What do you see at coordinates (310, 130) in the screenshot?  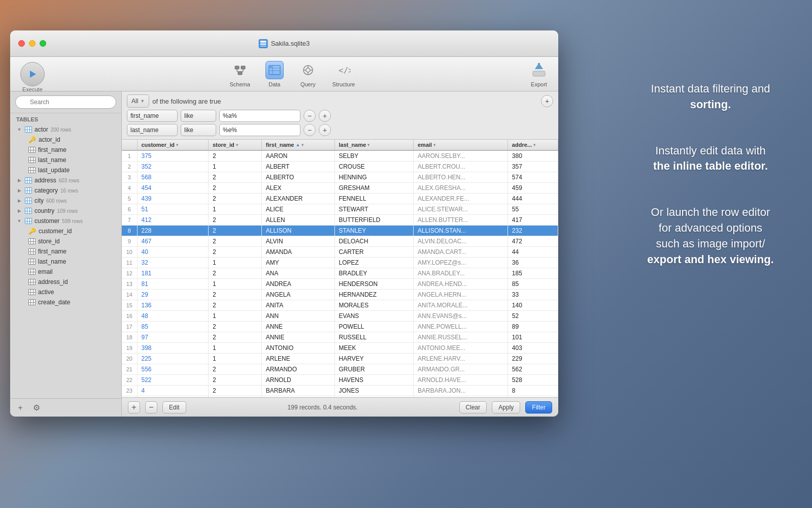 I see `remove-filter-2-button: −` at bounding box center [310, 130].